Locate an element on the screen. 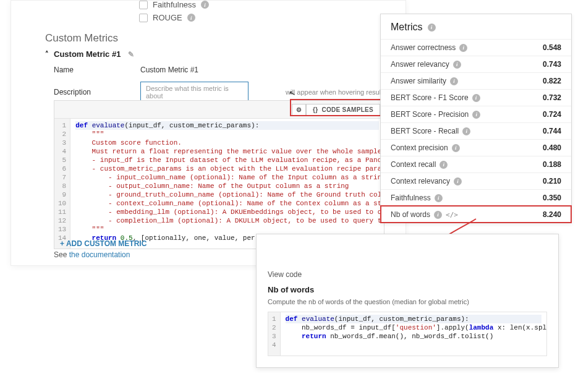  description-hint: will appear when hovering result is located at coordinates (334, 92).